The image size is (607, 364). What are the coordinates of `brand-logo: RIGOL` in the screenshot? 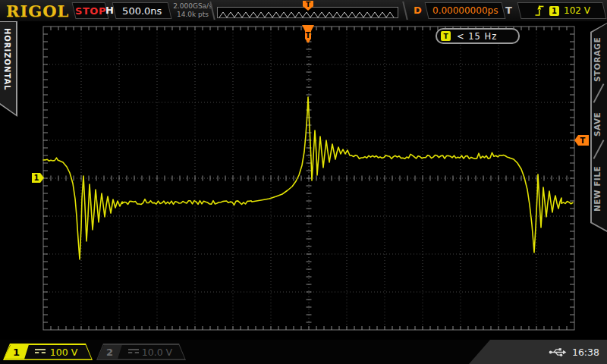 It's located at (38, 11).